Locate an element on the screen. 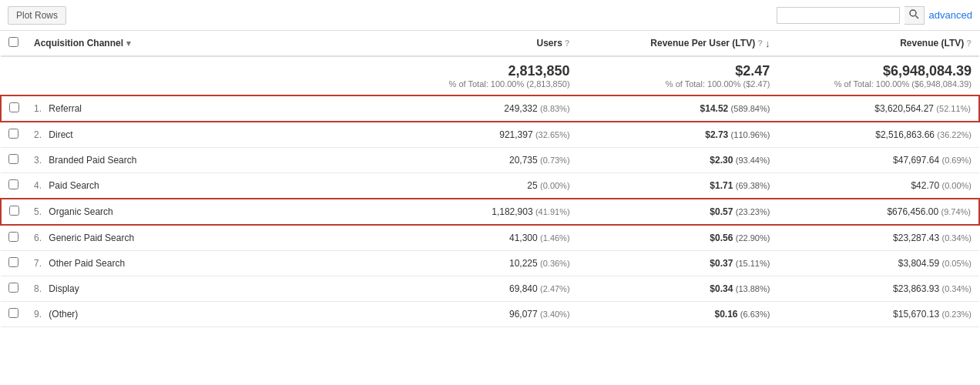 The height and width of the screenshot is (385, 980). total-revenue-sub: % of Total: 100.00% ($6,948,084.39) is located at coordinates (878, 84).